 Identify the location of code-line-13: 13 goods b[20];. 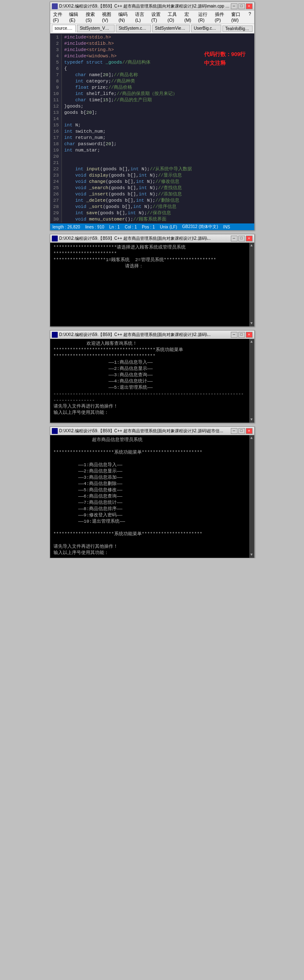
(152, 113).